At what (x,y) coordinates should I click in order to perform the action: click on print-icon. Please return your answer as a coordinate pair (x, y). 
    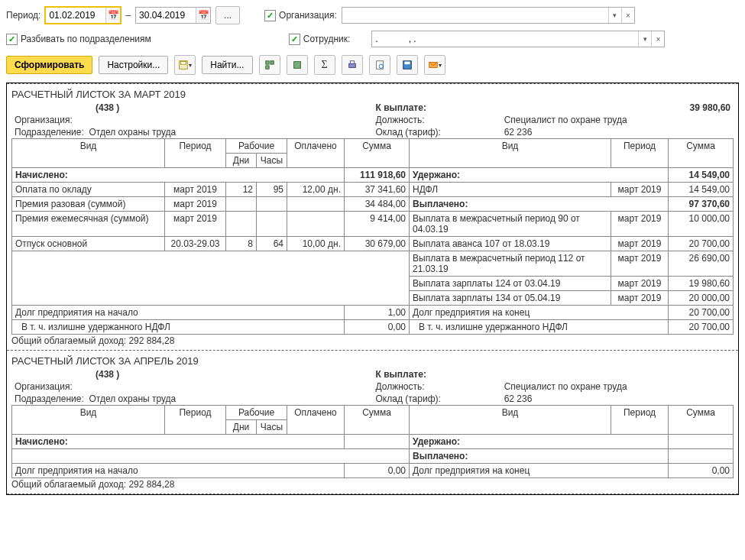
    Looking at the image, I should click on (352, 65).